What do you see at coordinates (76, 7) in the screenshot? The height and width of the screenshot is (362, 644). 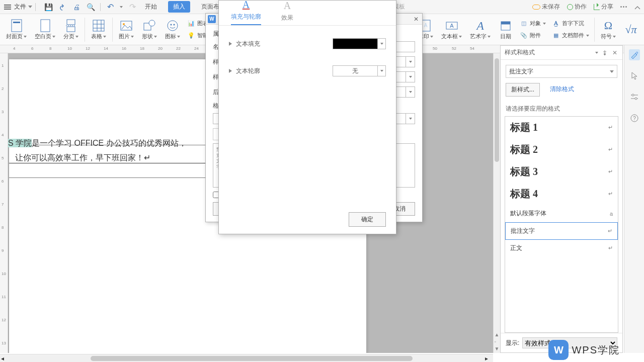 I see `print-button` at bounding box center [76, 7].